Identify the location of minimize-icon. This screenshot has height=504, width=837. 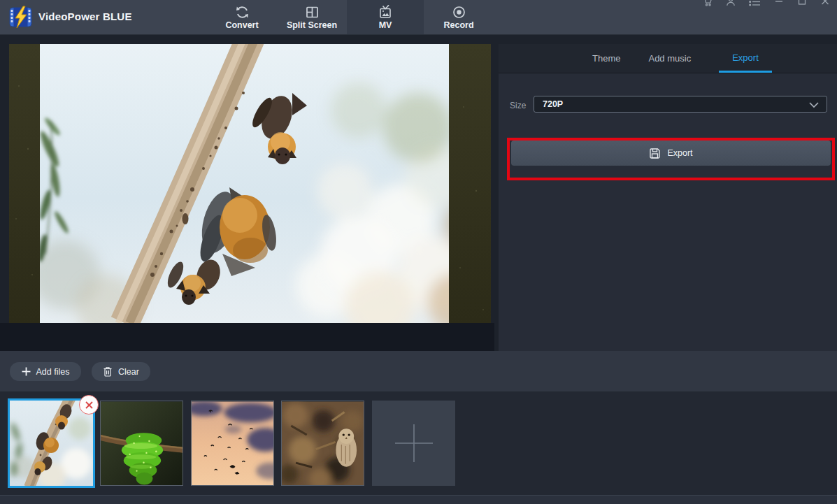
(779, 3).